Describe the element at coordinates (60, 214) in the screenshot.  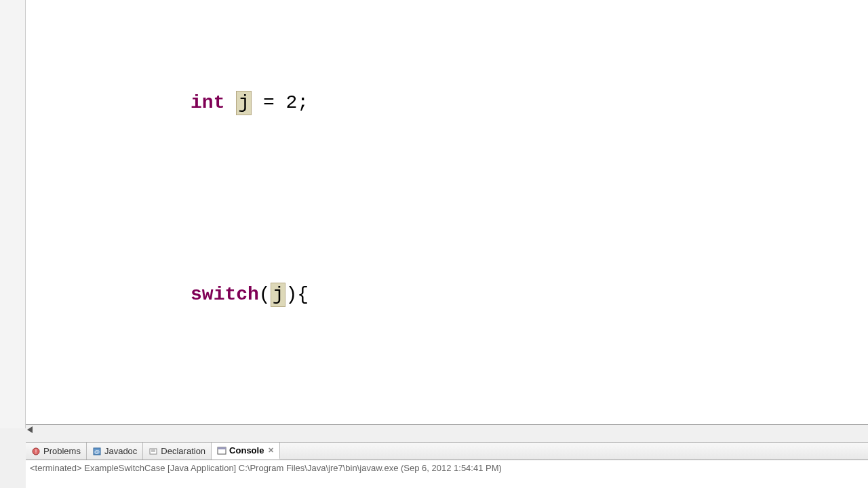
I see `folding-strip` at that location.